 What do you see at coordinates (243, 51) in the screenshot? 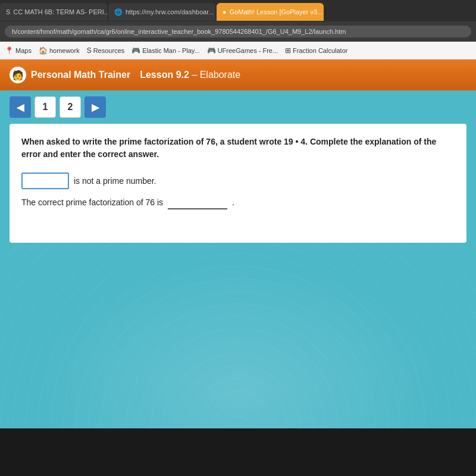
I see `bookmark-ufree: 🎮 UFreeGames - Fre...` at bounding box center [243, 51].